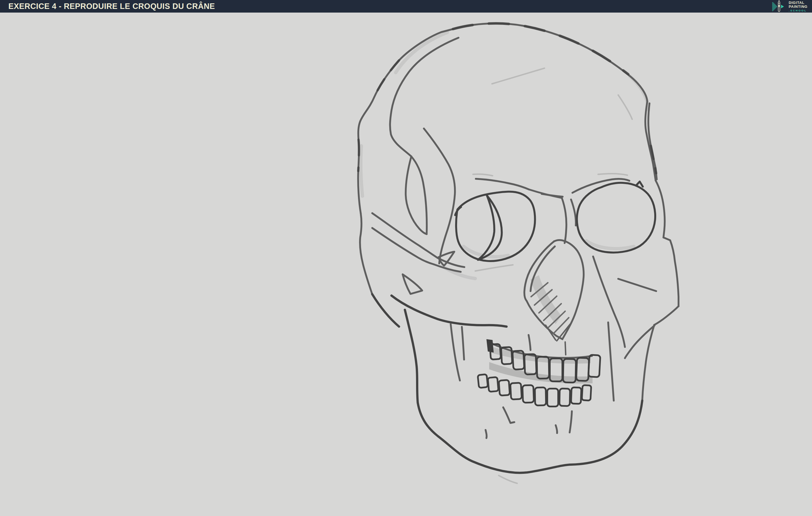 The width and height of the screenshot is (812, 516). I want to click on exercise-title: EXERCICE 4 - REPRODUIRE LE CROQUIS DU CR…, so click(112, 6).